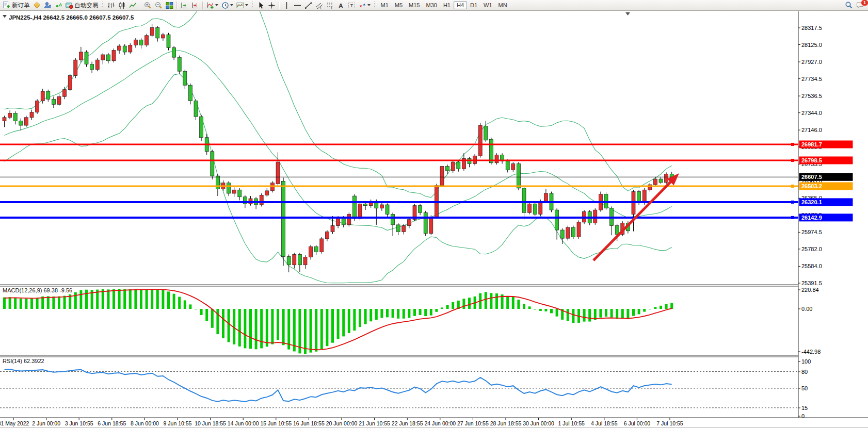 The height and width of the screenshot is (428, 868). Describe the element at coordinates (217, 5) in the screenshot. I see `indicators-dropdown-caret` at that location.